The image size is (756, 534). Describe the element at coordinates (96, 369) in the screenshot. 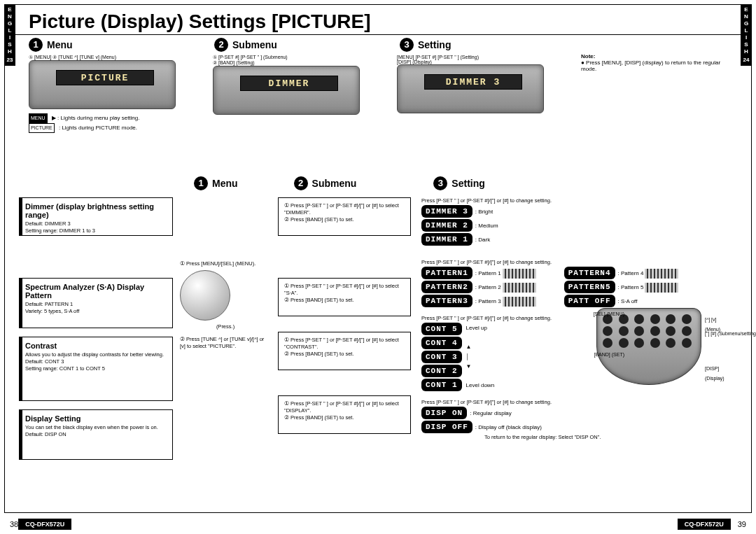

I see `box-contrast: Contrast Allows you to adjust the displa…` at that location.